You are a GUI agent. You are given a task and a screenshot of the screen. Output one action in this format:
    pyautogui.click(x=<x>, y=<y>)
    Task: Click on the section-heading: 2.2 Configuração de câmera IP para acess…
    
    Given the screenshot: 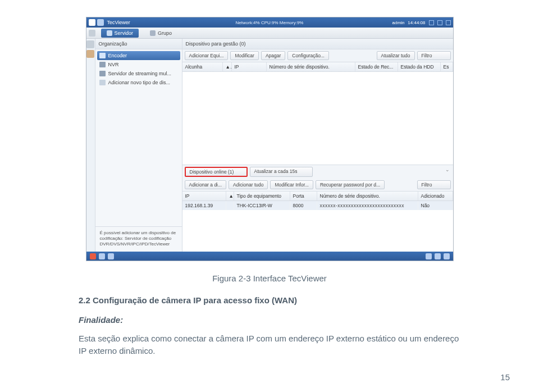 What is the action you would take?
    pyautogui.click(x=270, y=300)
    